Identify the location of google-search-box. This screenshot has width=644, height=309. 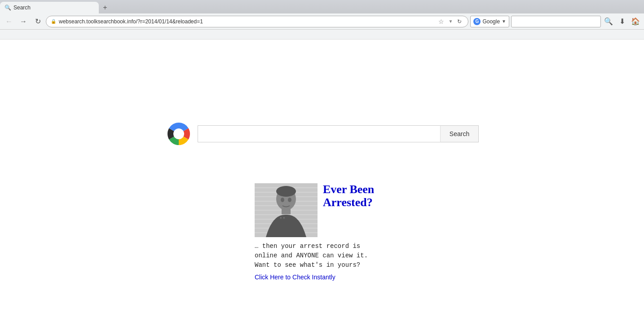
(556, 22).